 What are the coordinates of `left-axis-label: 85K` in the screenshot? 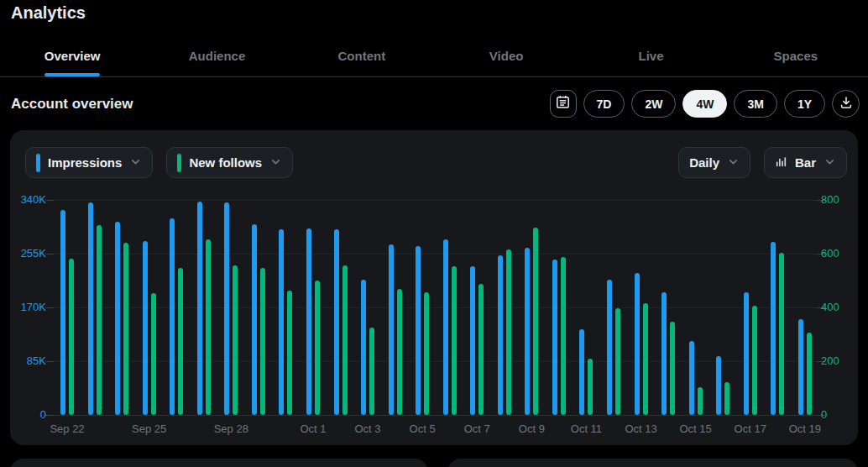 It's located at (29, 361).